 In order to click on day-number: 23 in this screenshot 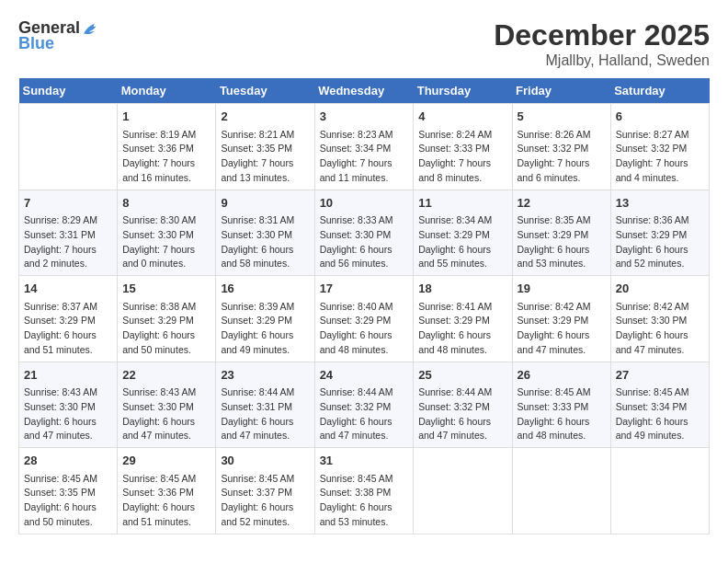, I will do `click(265, 375)`.